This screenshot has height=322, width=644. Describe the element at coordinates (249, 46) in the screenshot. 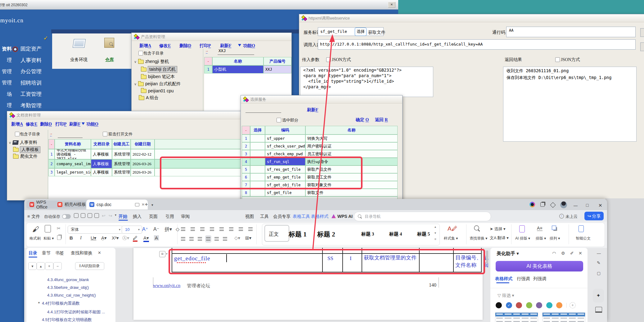

I see `product-toolbar-功能: 功能O` at that location.